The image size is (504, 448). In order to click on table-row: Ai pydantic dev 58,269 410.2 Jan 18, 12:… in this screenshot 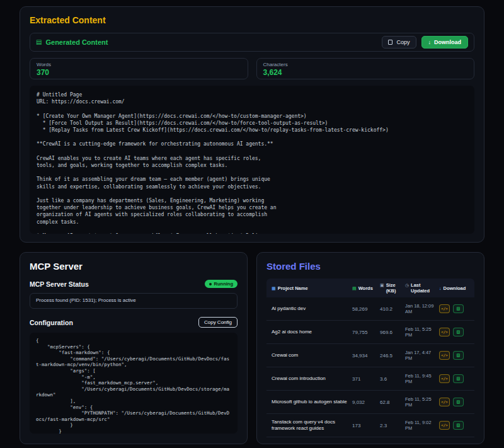, I will do `click(370, 309)`.